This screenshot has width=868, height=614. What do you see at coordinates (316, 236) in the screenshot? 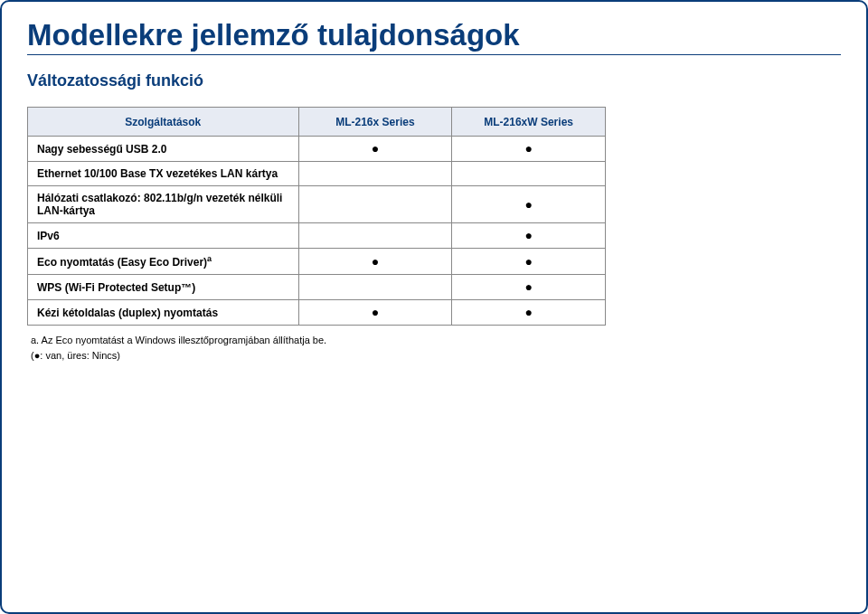
I see `table-row: IPv6 ●` at bounding box center [316, 236].